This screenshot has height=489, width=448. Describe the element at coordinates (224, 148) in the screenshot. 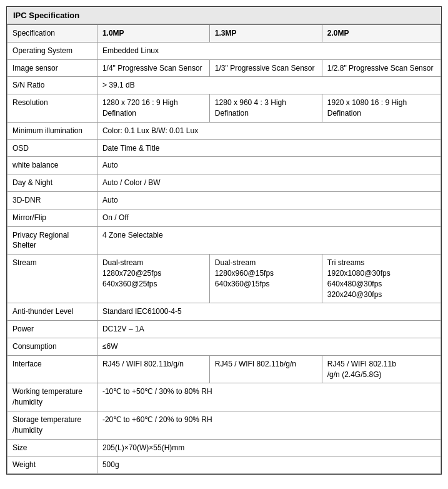

I see `table-row: OSDDate Time & Title` at that location.